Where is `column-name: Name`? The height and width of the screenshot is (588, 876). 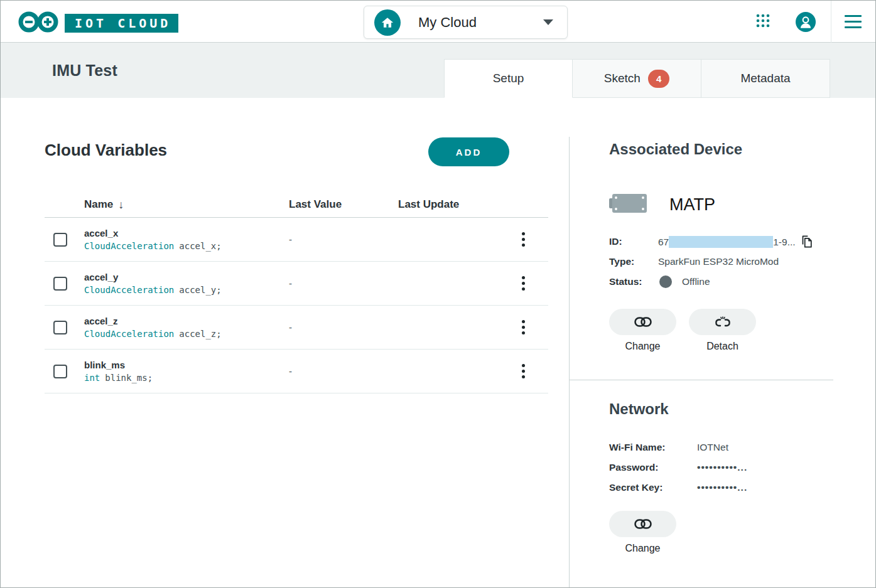
column-name: Name is located at coordinates (99, 205).